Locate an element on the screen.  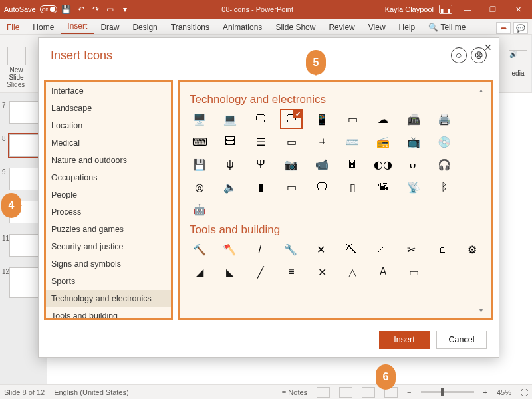
usb-cable-icon: ψ is located at coordinates (230, 164).